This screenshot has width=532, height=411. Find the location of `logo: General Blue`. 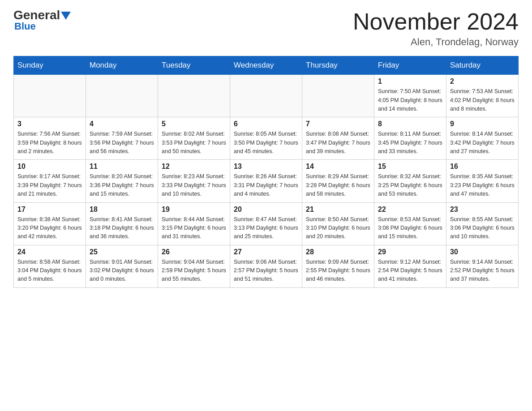

logo: General Blue is located at coordinates (42, 21).